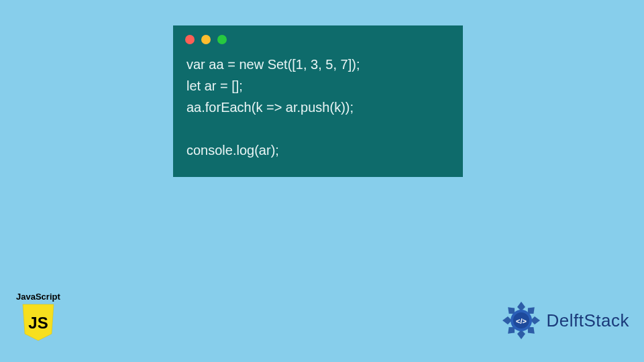 Image resolution: width=644 pixels, height=362 pixels. Describe the element at coordinates (588, 320) in the screenshot. I see `delftstack-text: DelftStack` at that location.